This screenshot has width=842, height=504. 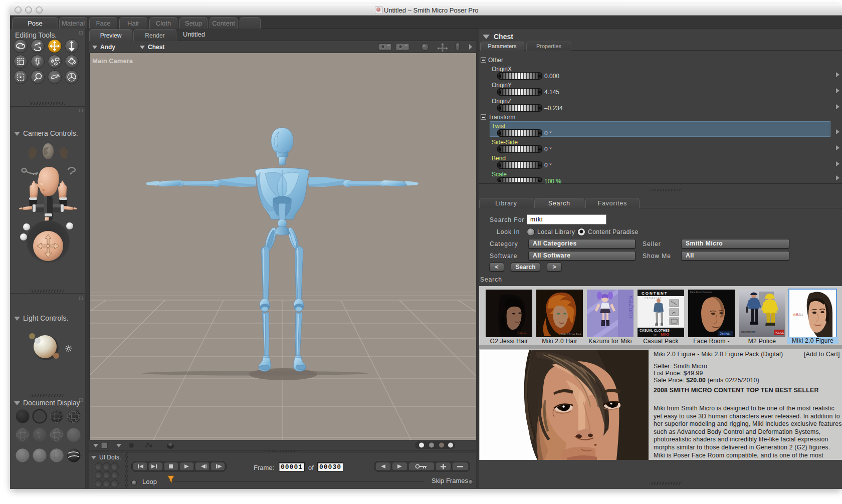 I want to click on svg-text: POLICE, so click(x=780, y=333).